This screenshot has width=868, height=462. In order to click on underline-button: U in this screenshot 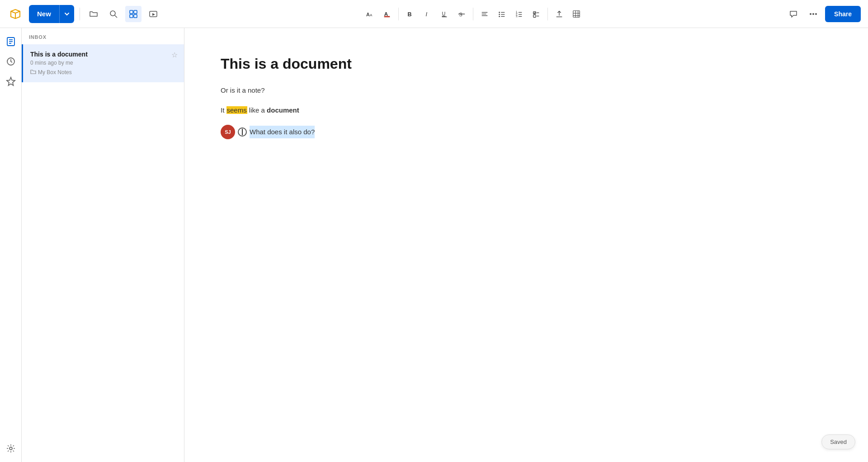, I will do `click(444, 14)`.